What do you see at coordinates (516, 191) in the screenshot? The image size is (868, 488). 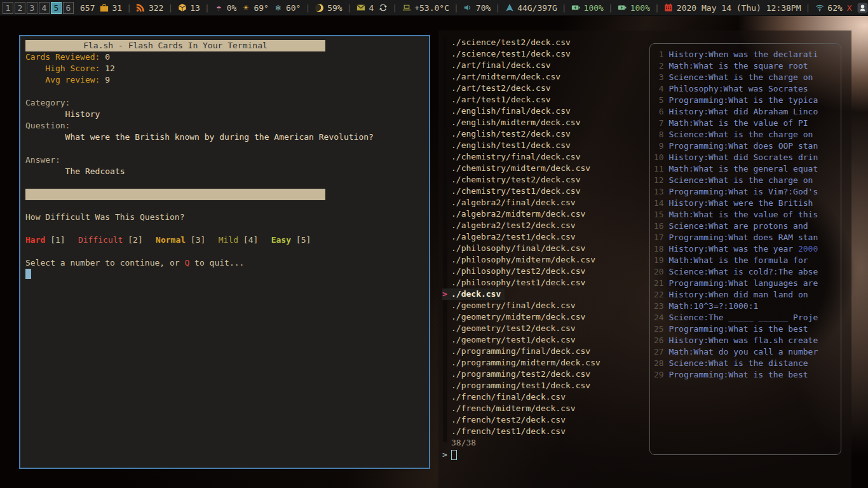 I see `file-name: ./chemistry/test1/deck.csv` at bounding box center [516, 191].